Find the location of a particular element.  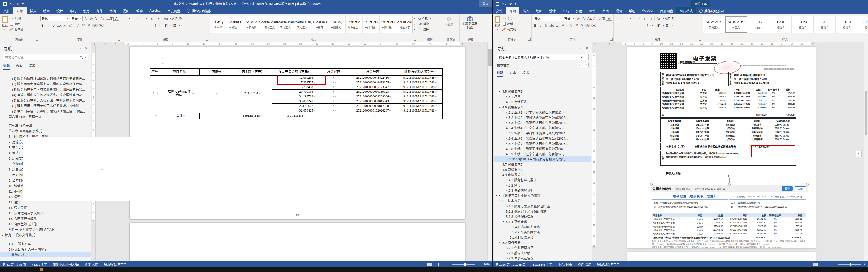

tab-references: 引用 is located at coordinates (579, 11).